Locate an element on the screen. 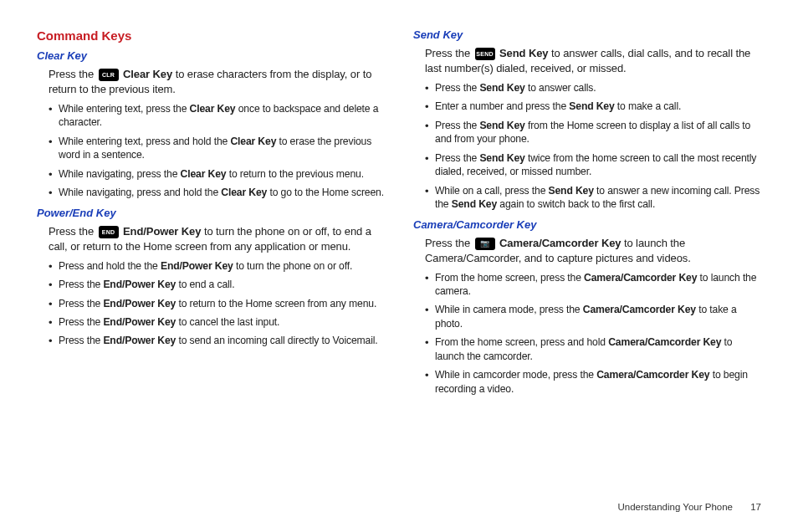 The image size is (798, 532). send-icon: SEND is located at coordinates (485, 54).